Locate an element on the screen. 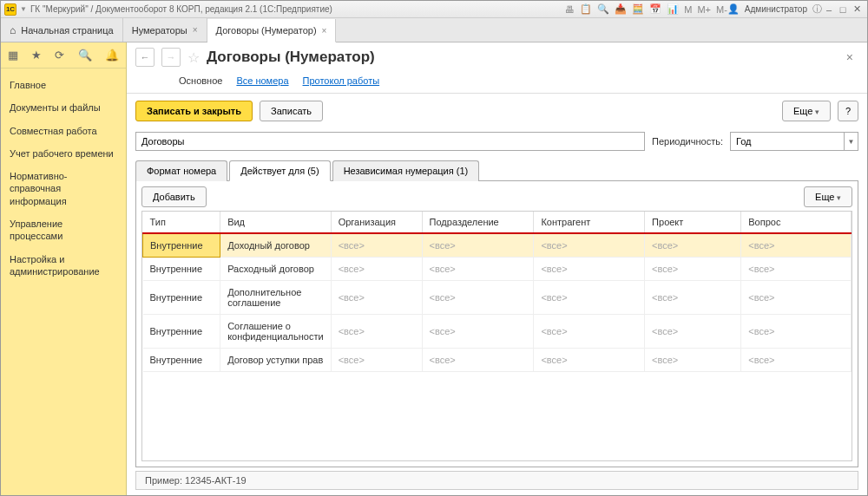  nav-back-button: ← is located at coordinates (145, 57).